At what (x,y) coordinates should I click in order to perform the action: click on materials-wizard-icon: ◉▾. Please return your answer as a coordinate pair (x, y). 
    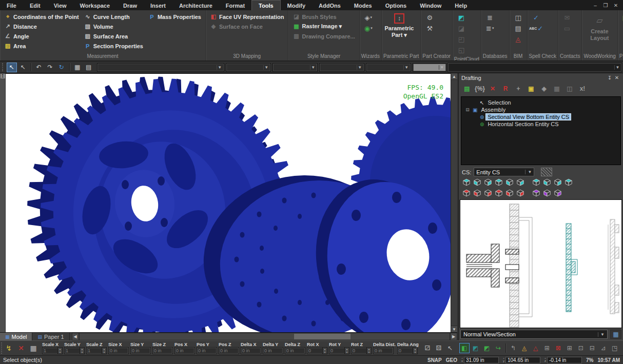
    Looking at the image, I should click on (368, 28).